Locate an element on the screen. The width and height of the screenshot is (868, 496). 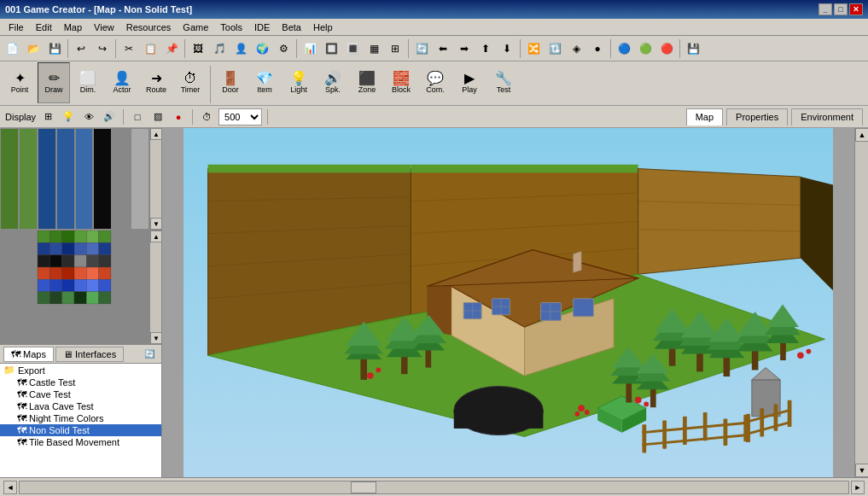
palette-scroll-down: ▼ is located at coordinates (155, 338).